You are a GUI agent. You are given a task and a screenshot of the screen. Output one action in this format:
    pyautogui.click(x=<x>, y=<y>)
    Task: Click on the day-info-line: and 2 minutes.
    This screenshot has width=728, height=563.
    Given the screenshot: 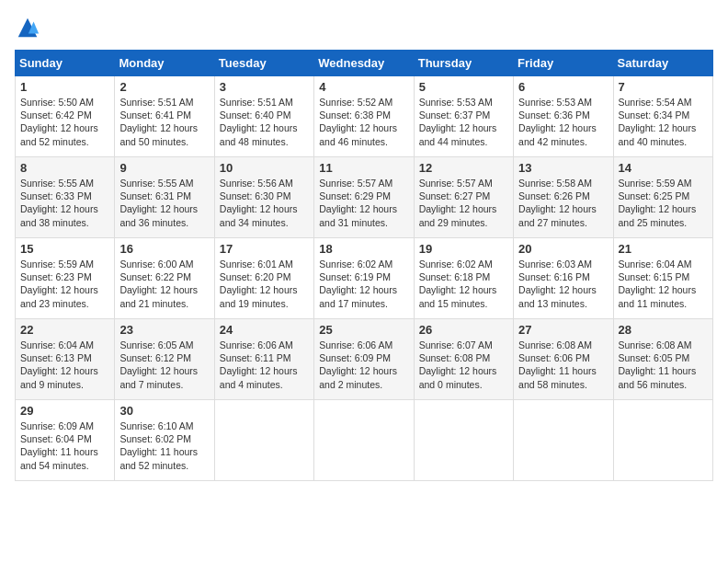 What is the action you would take?
    pyautogui.click(x=364, y=385)
    